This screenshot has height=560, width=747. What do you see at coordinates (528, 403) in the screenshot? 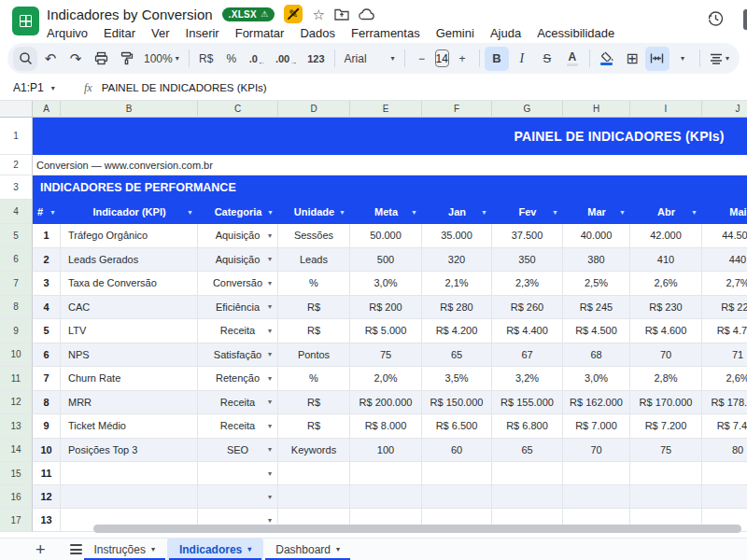
I see `kpi-value-cell: R$ 155.000` at bounding box center [528, 403].